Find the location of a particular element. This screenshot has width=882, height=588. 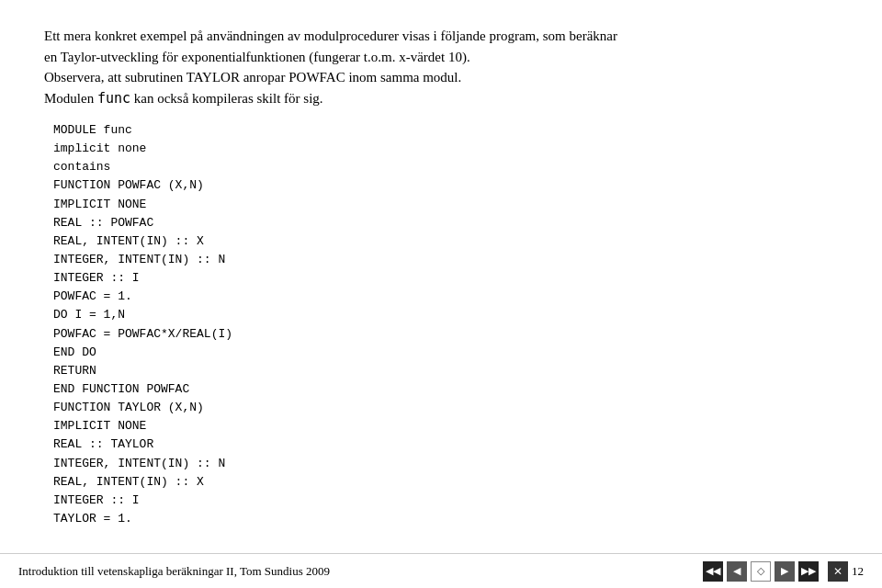

intro-line2: en Taylor-utveckling för exponentialfunk… is located at coordinates (257, 57).